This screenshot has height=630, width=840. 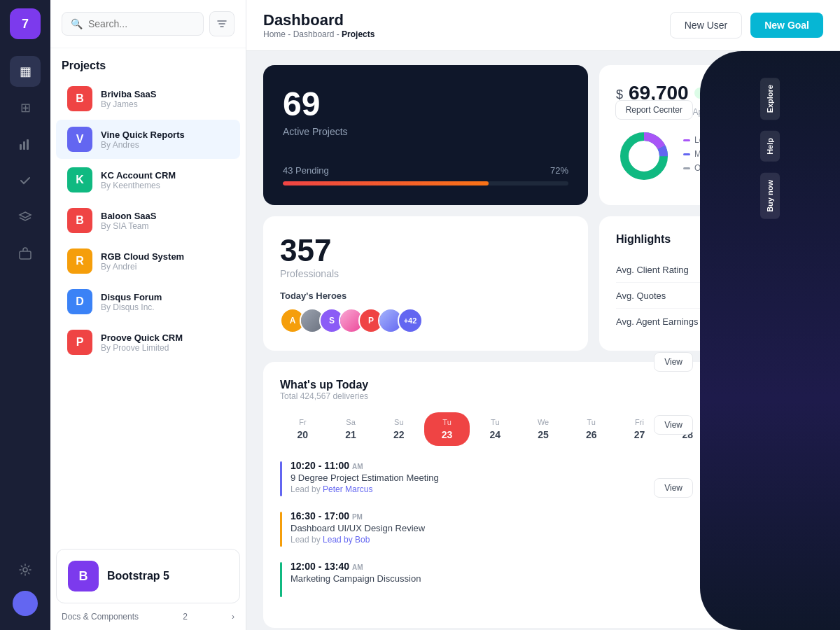 I want to click on quotes-value: ↙ 730, so click(x=794, y=295).